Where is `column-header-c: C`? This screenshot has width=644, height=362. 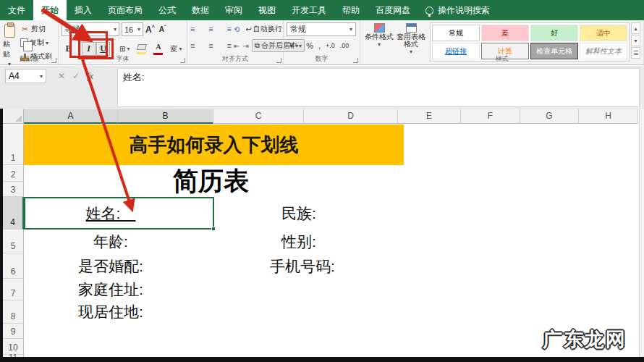 column-header-c: C is located at coordinates (259, 117).